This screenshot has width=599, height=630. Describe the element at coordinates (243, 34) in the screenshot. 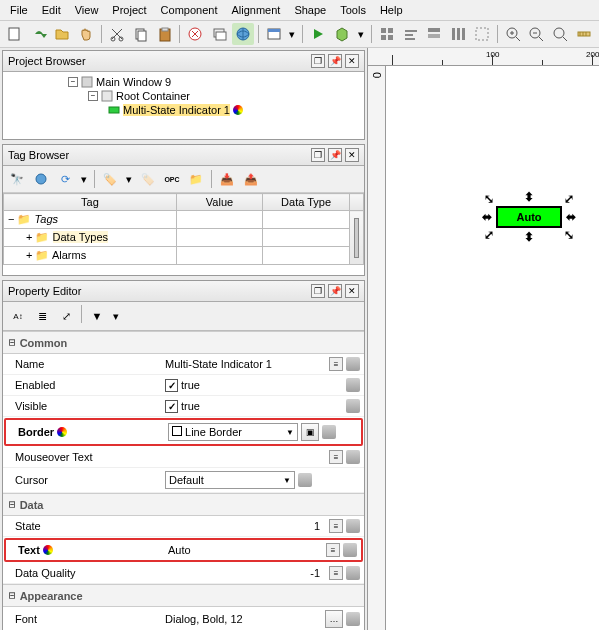

I see `globe-icon` at that location.